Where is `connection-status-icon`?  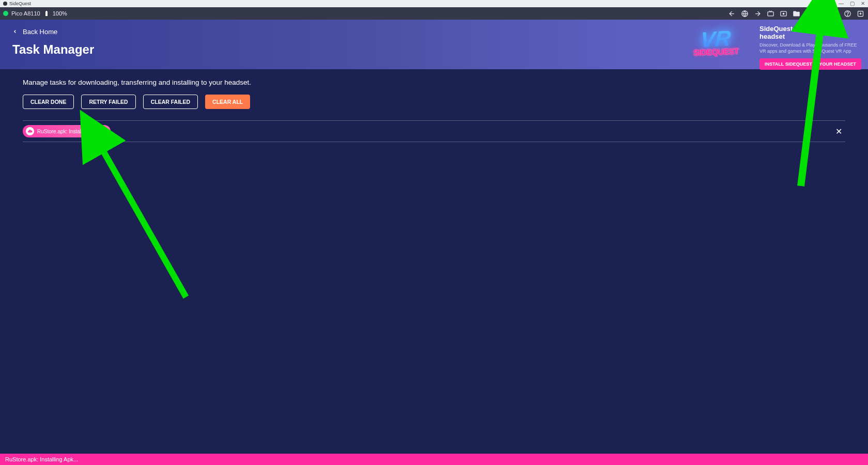
connection-status-icon is located at coordinates (6, 13).